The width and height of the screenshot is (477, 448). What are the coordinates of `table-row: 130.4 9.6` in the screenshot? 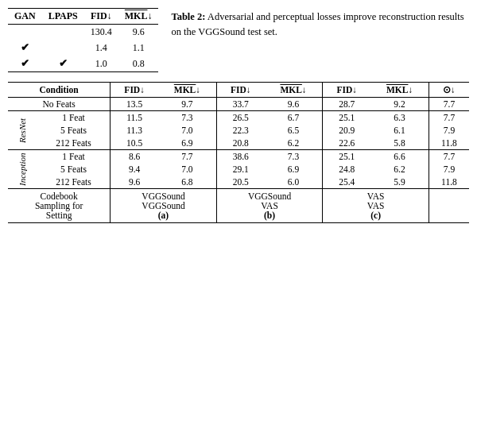 It's located at (83, 33).